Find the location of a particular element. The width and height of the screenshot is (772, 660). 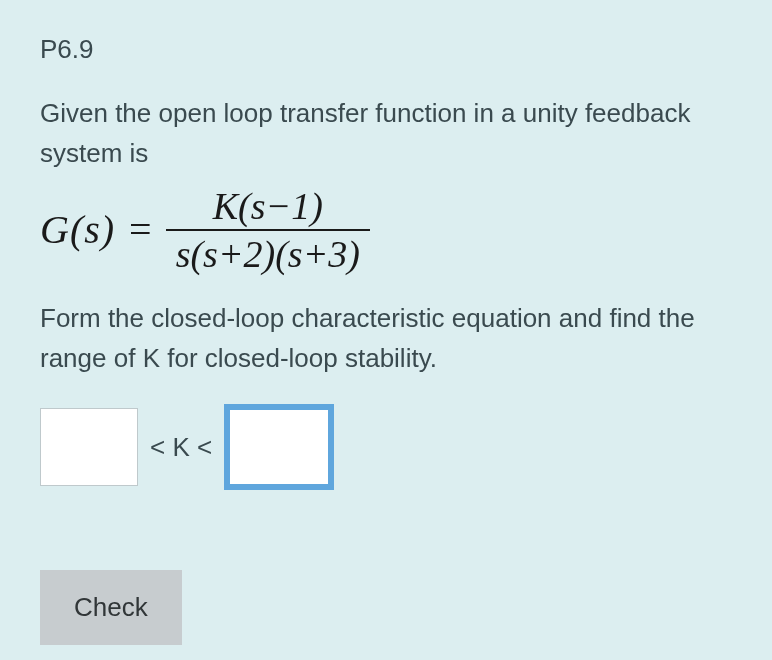

answer-row: < K < is located at coordinates (386, 447).